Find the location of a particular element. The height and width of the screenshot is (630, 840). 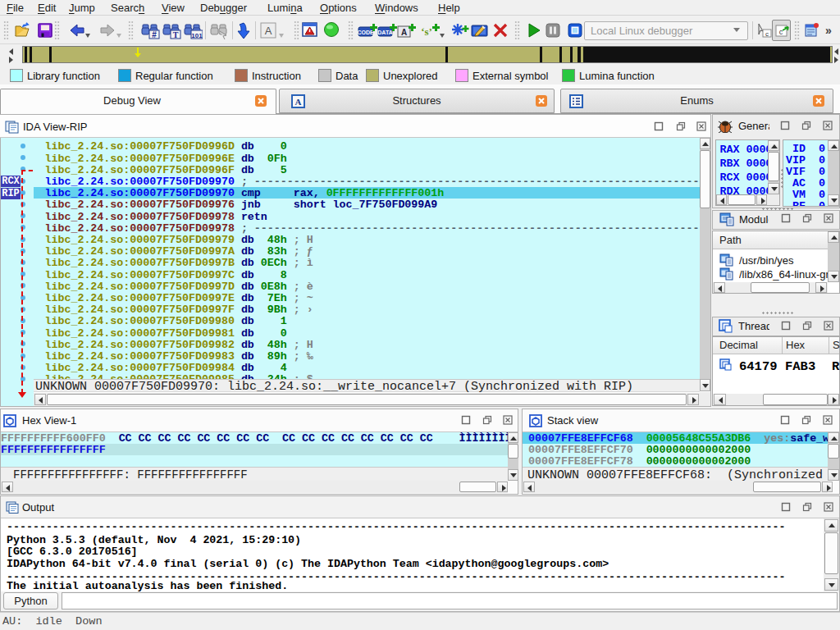

svg-text: DATA is located at coordinates (385, 33).